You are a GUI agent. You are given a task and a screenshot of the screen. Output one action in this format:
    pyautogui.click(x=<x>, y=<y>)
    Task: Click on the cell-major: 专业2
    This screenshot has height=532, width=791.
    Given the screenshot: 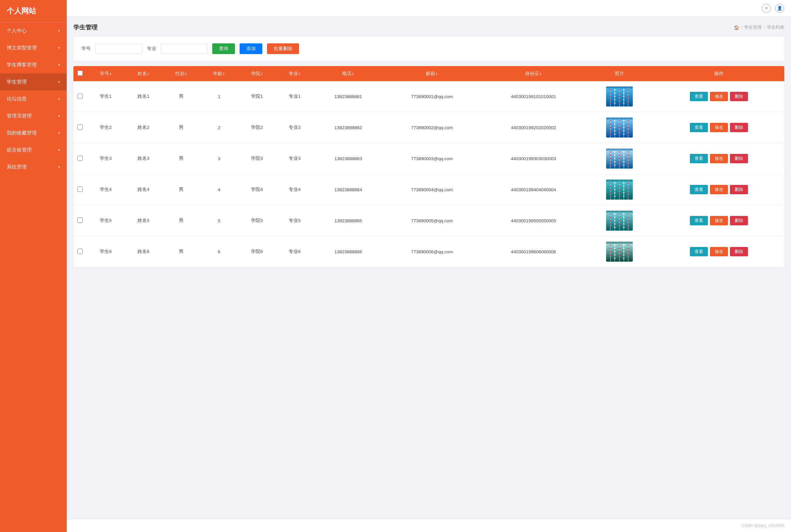 What is the action you would take?
    pyautogui.click(x=294, y=128)
    